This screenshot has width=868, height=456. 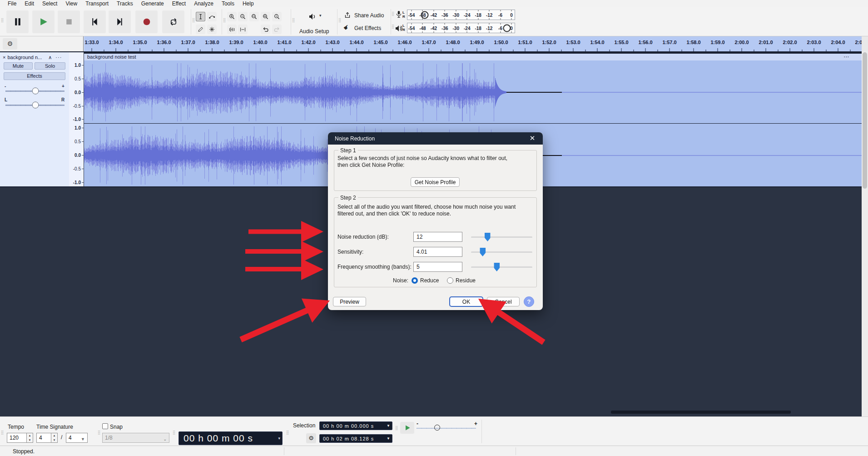 What do you see at coordinates (125, 4) in the screenshot?
I see `menu-item-tracks: Tracks` at bounding box center [125, 4].